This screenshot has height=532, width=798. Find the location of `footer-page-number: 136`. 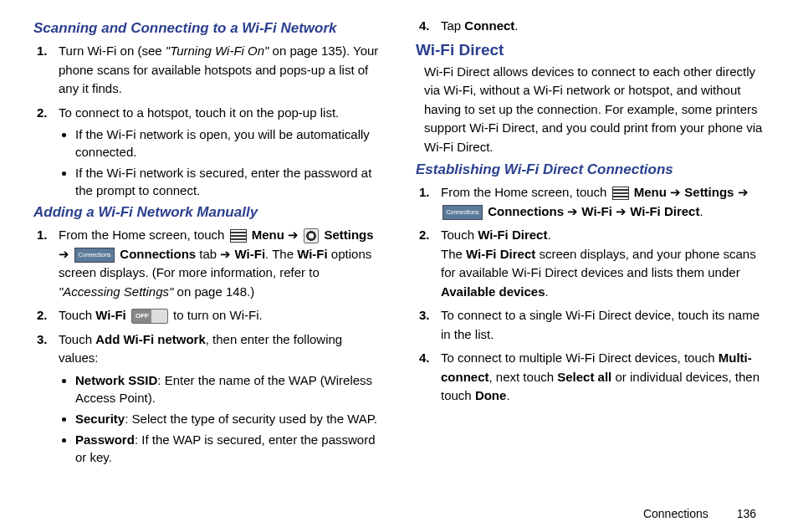

footer-page-number: 136 is located at coordinates (746, 514).